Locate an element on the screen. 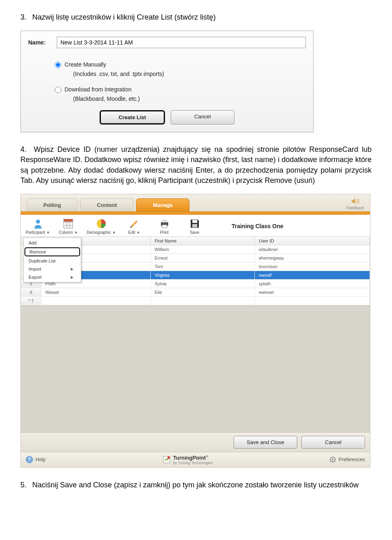 The image size is (392, 540). toolbar: Participant▼ Column▼ Demographic▼ is located at coordinates (195, 225).